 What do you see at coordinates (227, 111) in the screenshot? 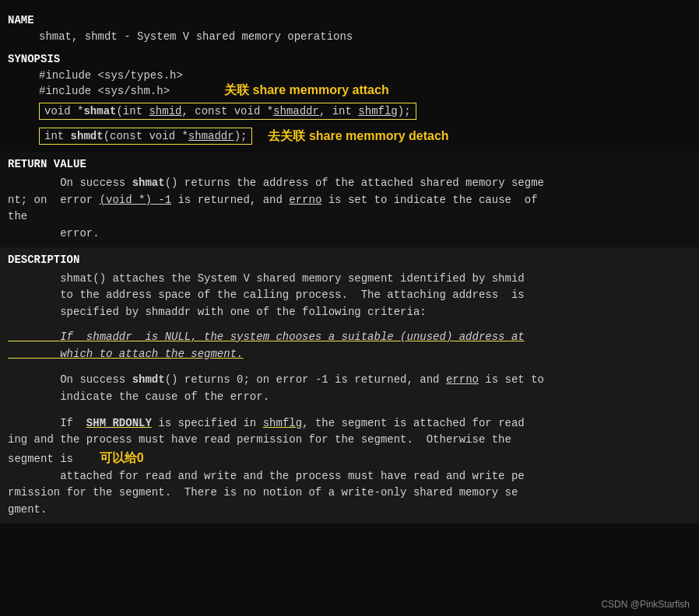
I see `func1-text: void *shmat(int shmid, const void *shmad…` at bounding box center [227, 111].